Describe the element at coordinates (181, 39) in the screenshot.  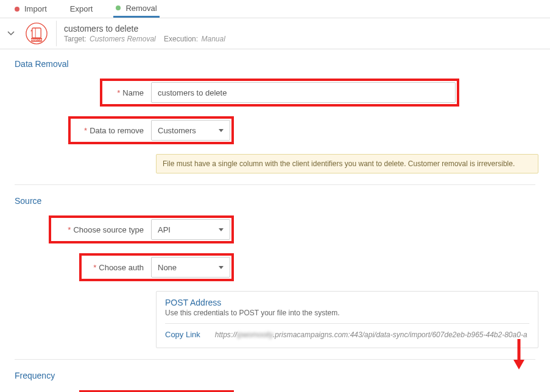
I see `execution-label: Execution:` at that location.